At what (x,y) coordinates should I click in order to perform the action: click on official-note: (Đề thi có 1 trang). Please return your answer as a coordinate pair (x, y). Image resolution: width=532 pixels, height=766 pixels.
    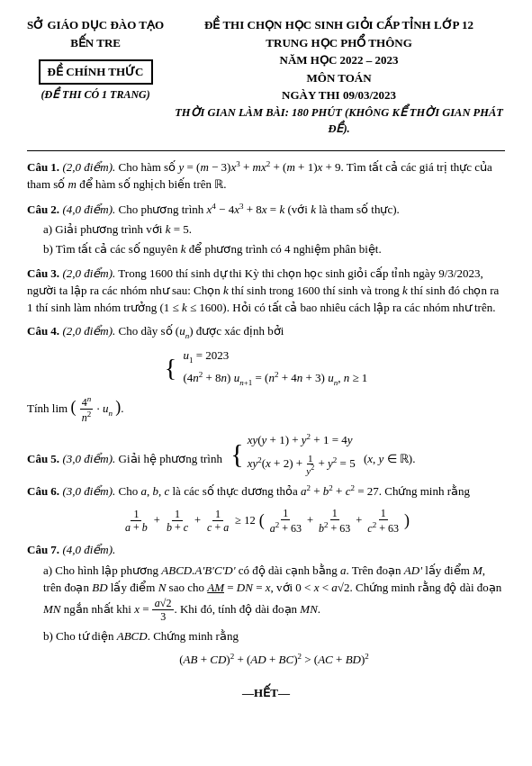
    Looking at the image, I should click on (95, 95).